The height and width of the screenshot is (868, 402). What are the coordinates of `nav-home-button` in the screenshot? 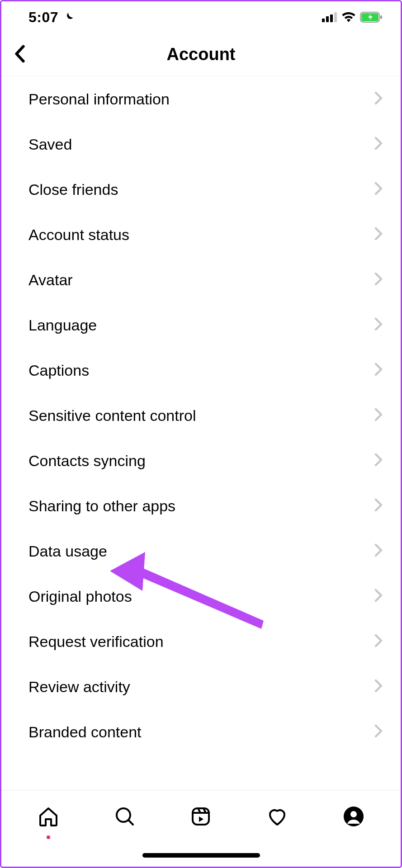 It's located at (48, 817).